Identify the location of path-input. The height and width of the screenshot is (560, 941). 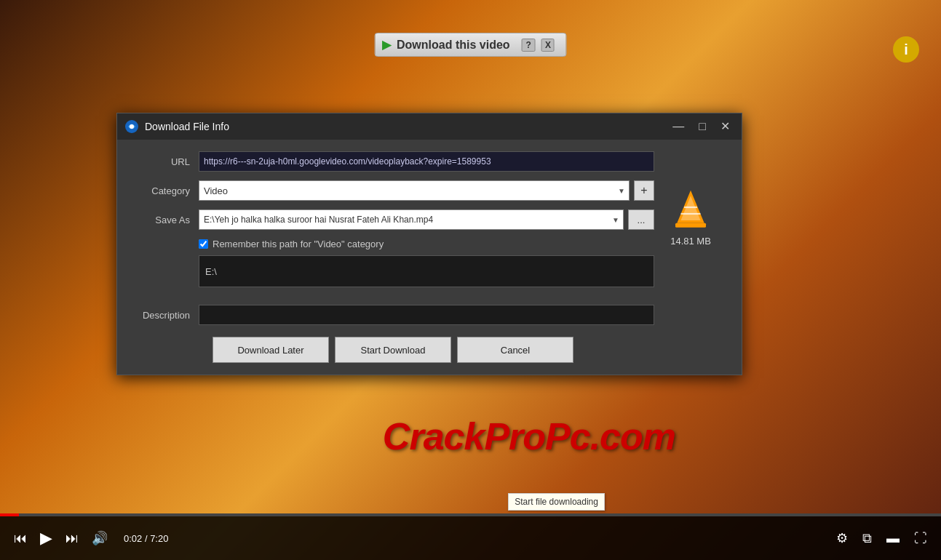
(426, 271).